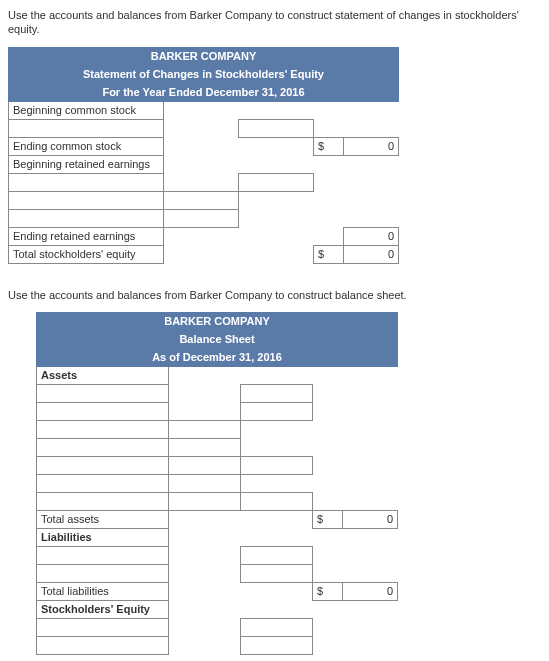  What do you see at coordinates (274, 22) in the screenshot?
I see `instruction-1: Use the accounts and balances from Barke…` at bounding box center [274, 22].